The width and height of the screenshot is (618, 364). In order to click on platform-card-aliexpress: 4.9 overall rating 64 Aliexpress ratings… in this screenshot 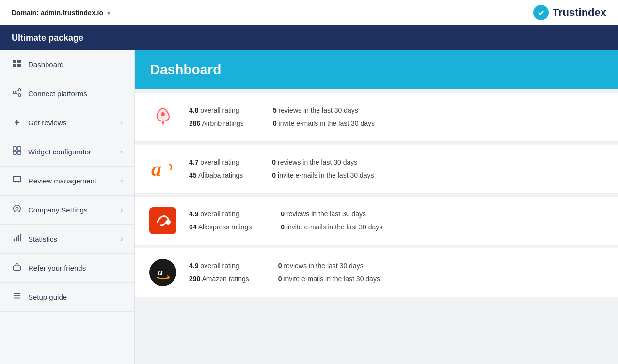, I will do `click(376, 221)`.